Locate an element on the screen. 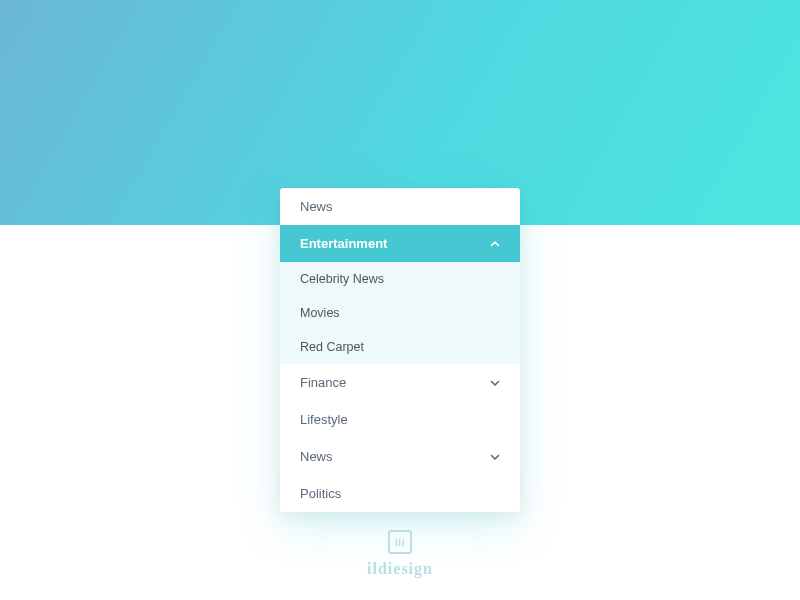 This screenshot has height=600, width=800. menu-item-label: Red Carpet is located at coordinates (332, 347).